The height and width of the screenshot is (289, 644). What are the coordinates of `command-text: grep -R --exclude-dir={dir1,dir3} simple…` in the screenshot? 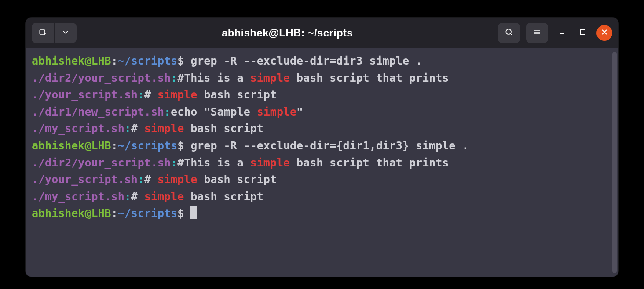 It's located at (329, 146).